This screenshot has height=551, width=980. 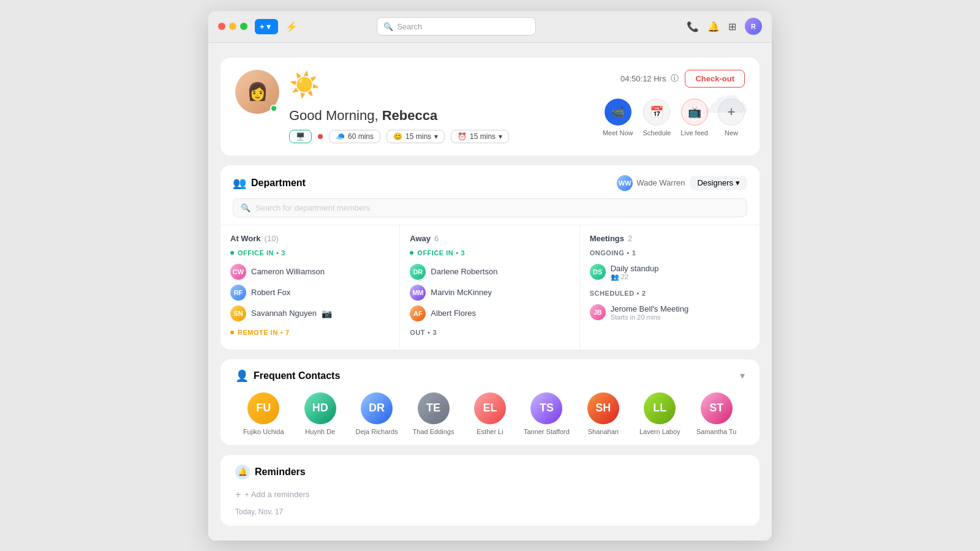 What do you see at coordinates (603, 414) in the screenshot?
I see `contact-shanahan: SH Shanahan` at bounding box center [603, 414].